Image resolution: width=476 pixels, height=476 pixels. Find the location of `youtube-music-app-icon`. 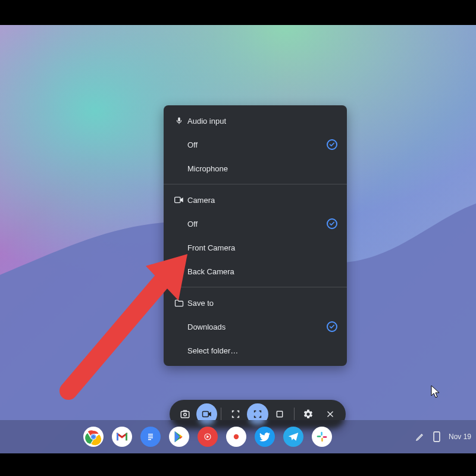

youtube-music-app-icon is located at coordinates (208, 437).